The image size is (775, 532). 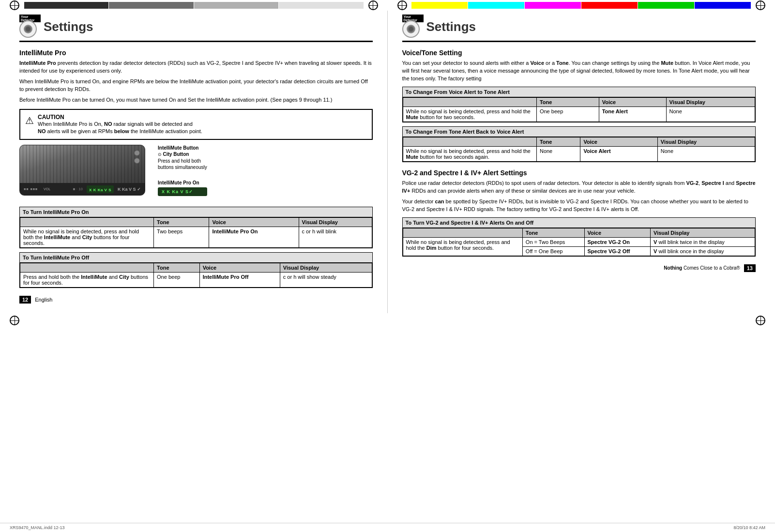 What do you see at coordinates (706, 154) in the screenshot?
I see `table-t2v-visual: None` at bounding box center [706, 154].